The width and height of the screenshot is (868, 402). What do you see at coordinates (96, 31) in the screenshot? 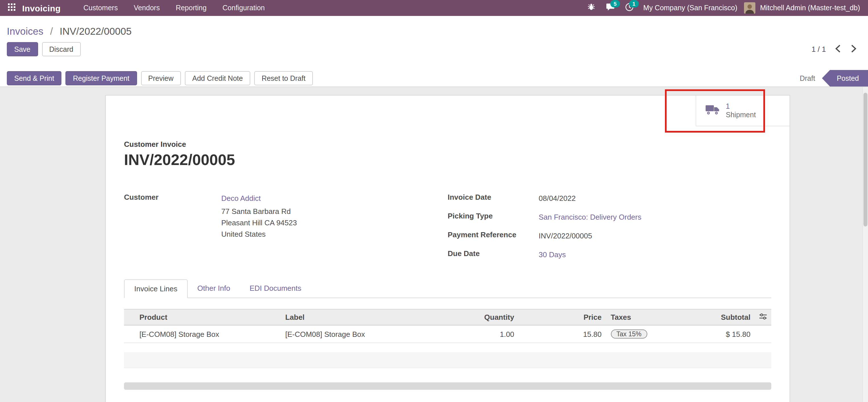
I see `breadcrumb-current: INV/2022/00005` at bounding box center [96, 31].